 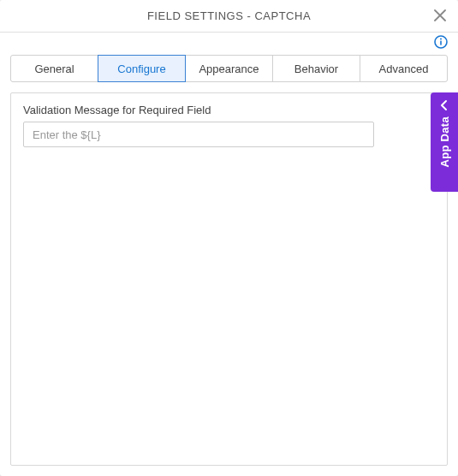 What do you see at coordinates (229, 44) in the screenshot?
I see `info-row` at bounding box center [229, 44].